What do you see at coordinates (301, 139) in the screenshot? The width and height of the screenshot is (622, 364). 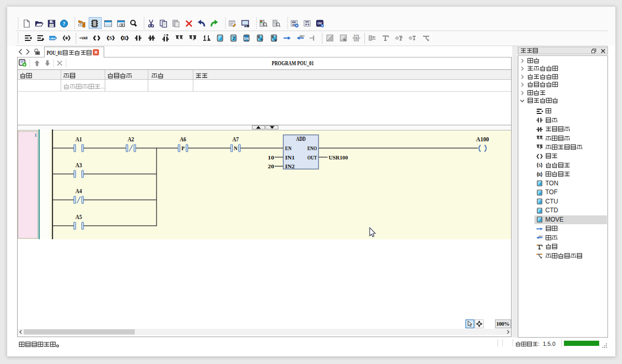 I see `svg-text: ADD` at bounding box center [301, 139].